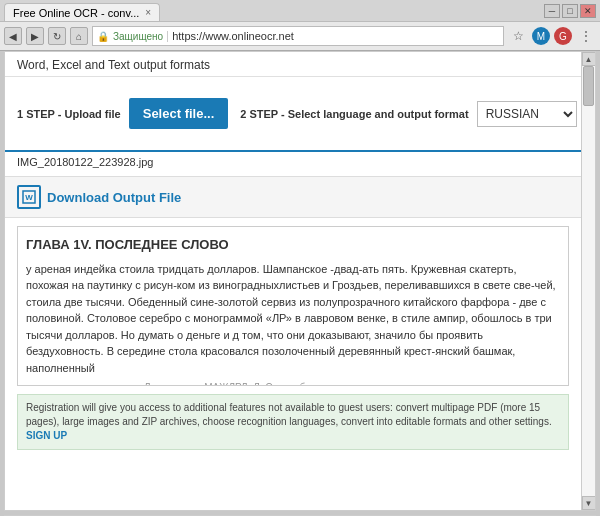  Describe the element at coordinates (293, 422) in the screenshot. I see `registration-notice: Registration will give you access to add…` at that location.